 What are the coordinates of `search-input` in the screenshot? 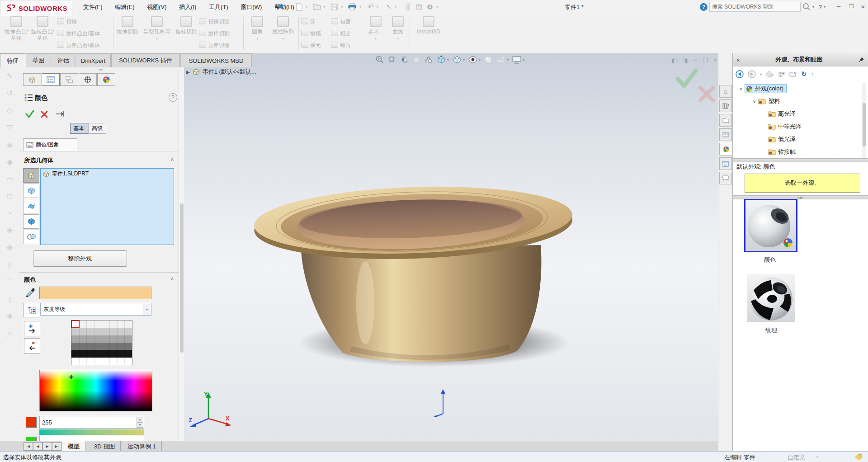 It's located at (755, 7).